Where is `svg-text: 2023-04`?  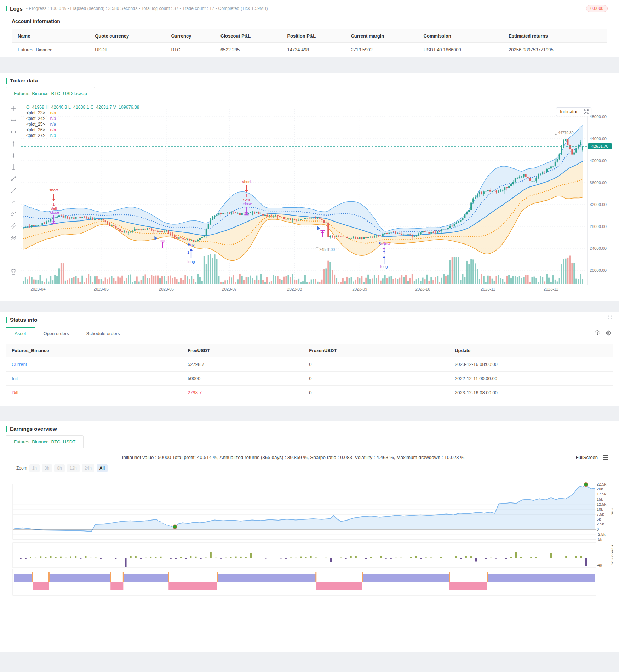 svg-text: 2023-04 is located at coordinates (38, 289).